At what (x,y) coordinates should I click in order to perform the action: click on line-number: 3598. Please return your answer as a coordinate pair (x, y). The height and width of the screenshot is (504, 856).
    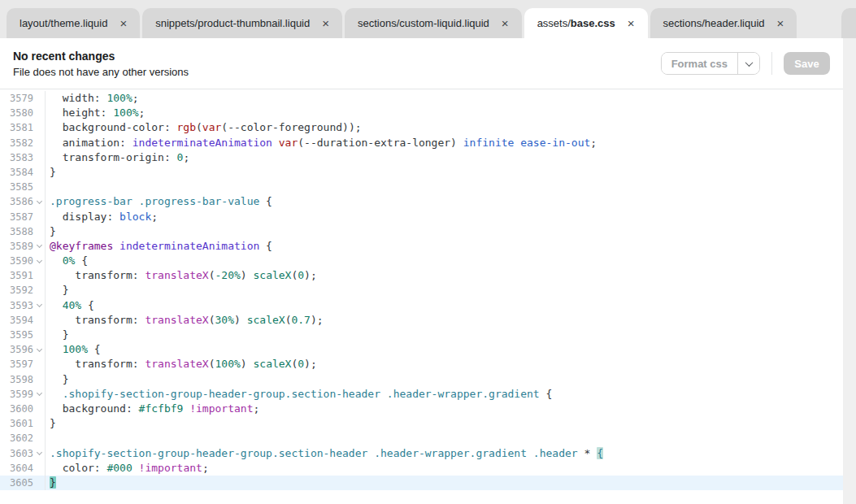
    Looking at the image, I should click on (16, 380).